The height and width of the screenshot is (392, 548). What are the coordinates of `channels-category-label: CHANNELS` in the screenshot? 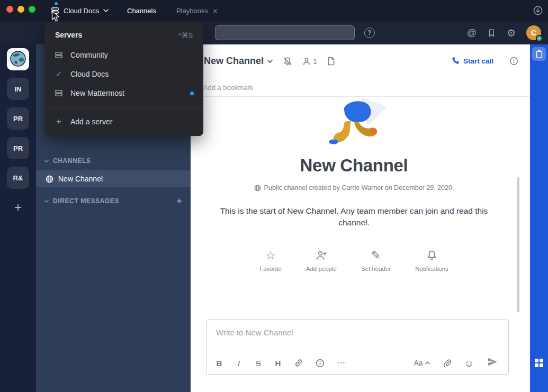 It's located at (72, 161).